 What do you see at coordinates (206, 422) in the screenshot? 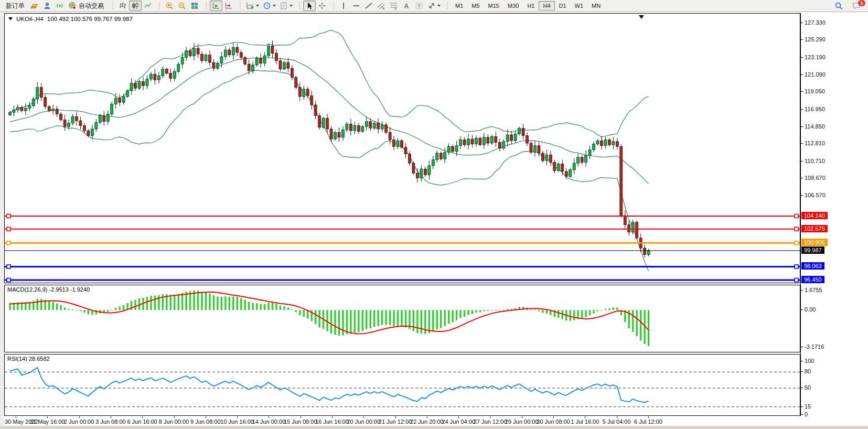
I see `time-tick-label: 9 Jun 08:00` at bounding box center [206, 422].